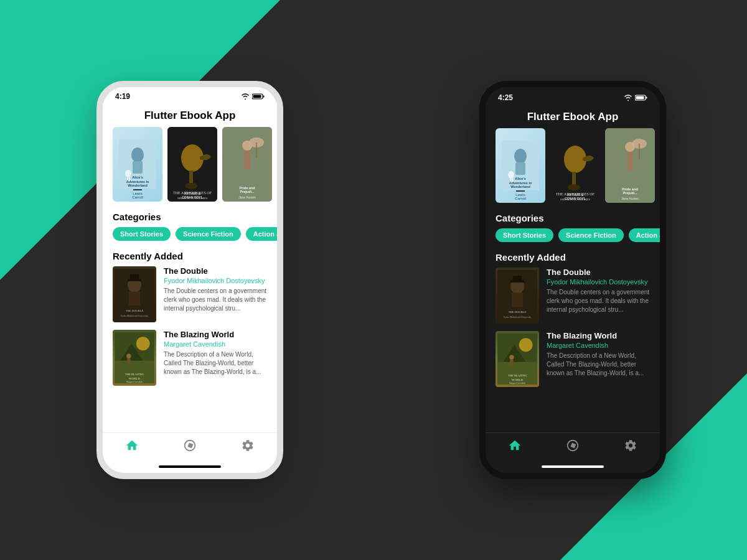 The width and height of the screenshot is (747, 560). I want to click on status-icons-dark, so click(636, 98).